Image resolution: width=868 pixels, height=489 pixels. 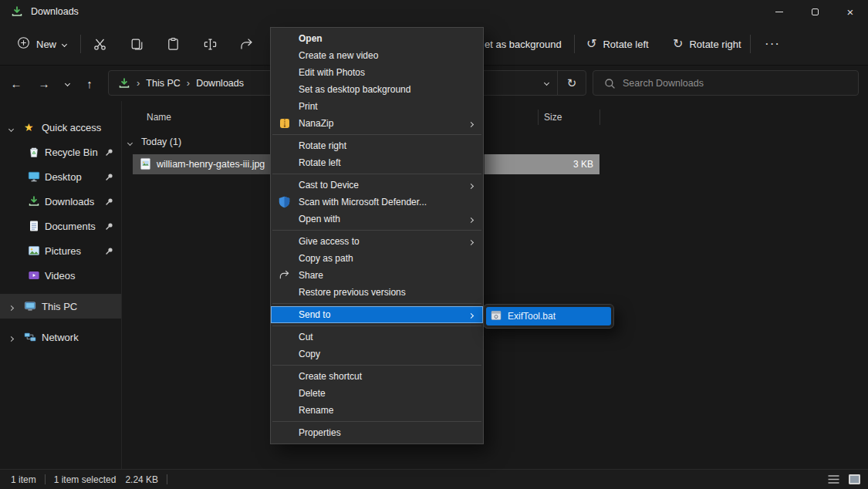 I want to click on submenu-item-exiftool-bat: ExifTool.bat, so click(x=549, y=316).